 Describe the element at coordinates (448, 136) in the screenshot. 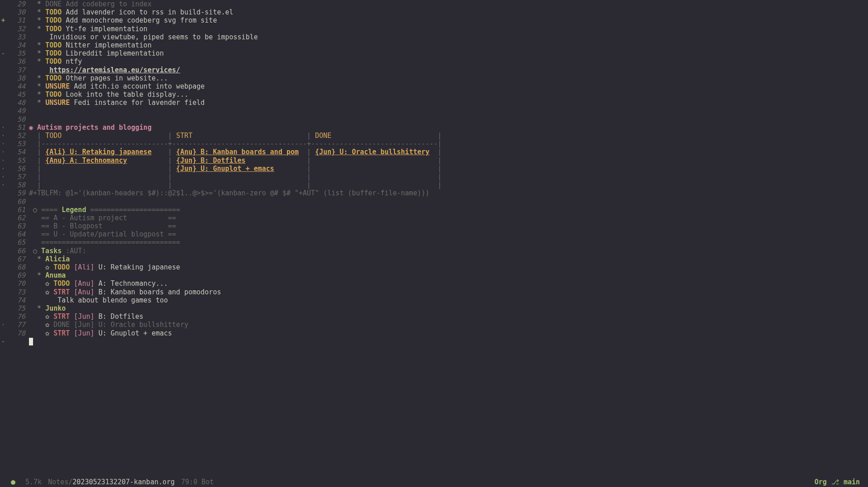

I see `code-line: | TODO | STRT | DONE |` at that location.